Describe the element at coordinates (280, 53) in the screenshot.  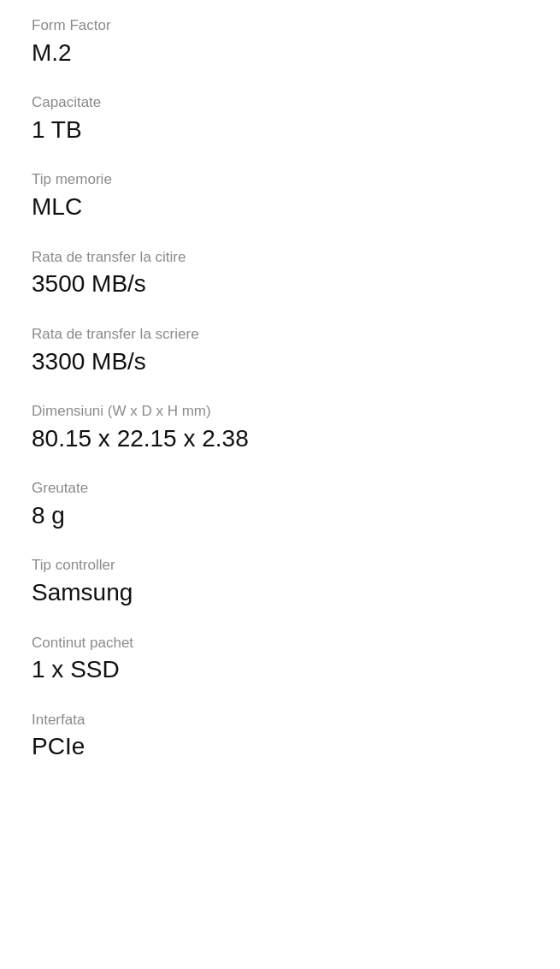
I see `spec-value-form-factor: M.2` at that location.